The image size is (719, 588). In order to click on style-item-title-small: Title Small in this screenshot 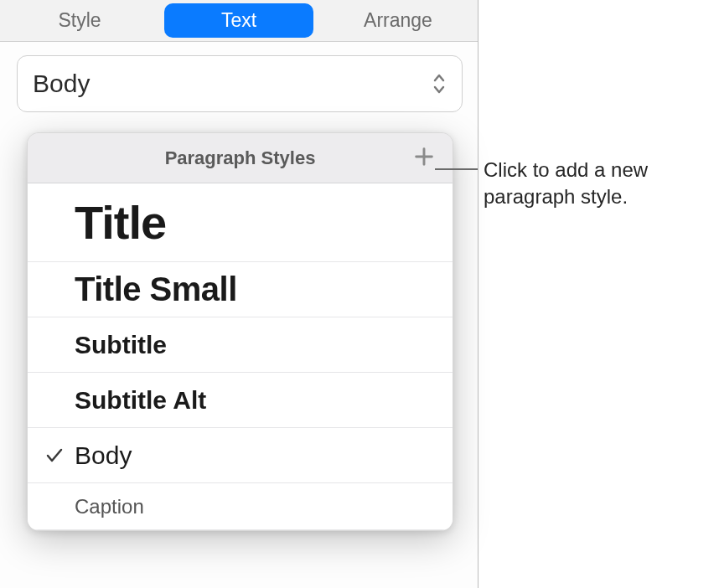, I will do `click(240, 290)`.